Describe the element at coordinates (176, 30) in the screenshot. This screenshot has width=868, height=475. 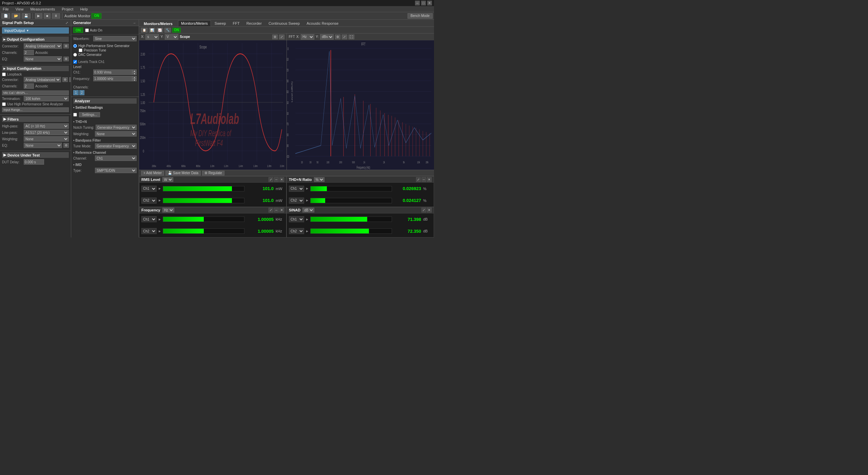
I see `sub-on-button: ON` at that location.